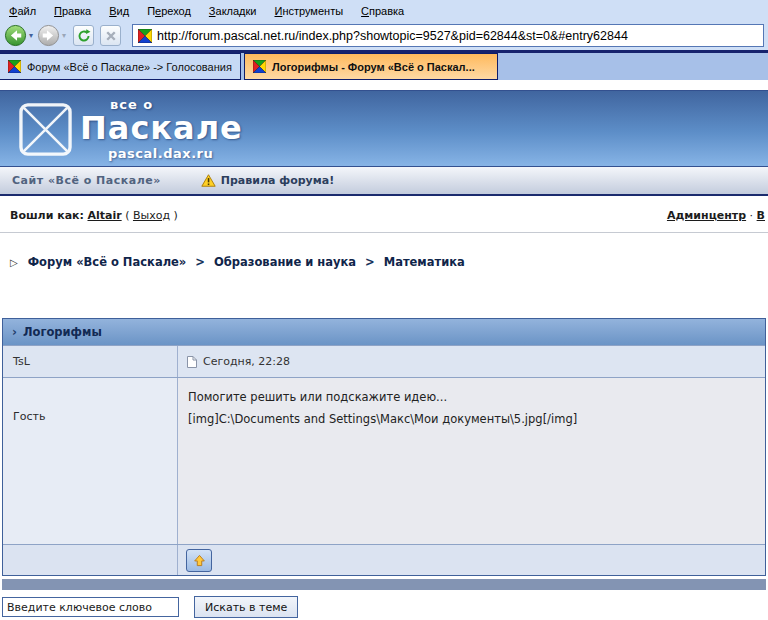 The width and height of the screenshot is (768, 620). What do you see at coordinates (127, 216) in the screenshot?
I see `paren-open: (` at bounding box center [127, 216].